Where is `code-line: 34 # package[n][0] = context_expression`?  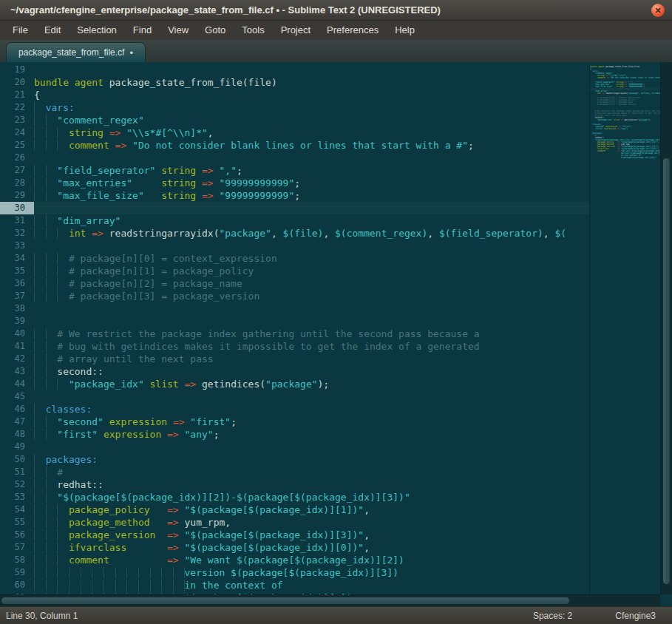
code-line: 34 # package[n][0] = context_expression is located at coordinates (294, 259).